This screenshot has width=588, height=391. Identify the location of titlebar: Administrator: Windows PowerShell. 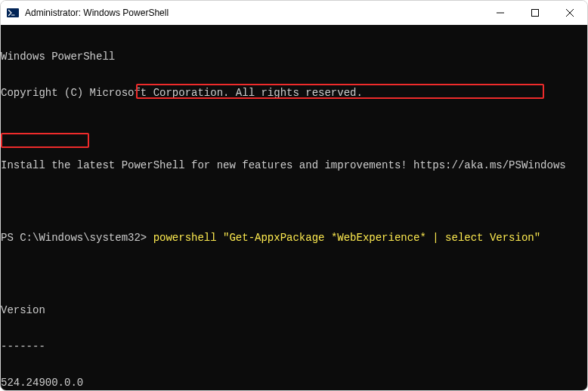
(294, 13).